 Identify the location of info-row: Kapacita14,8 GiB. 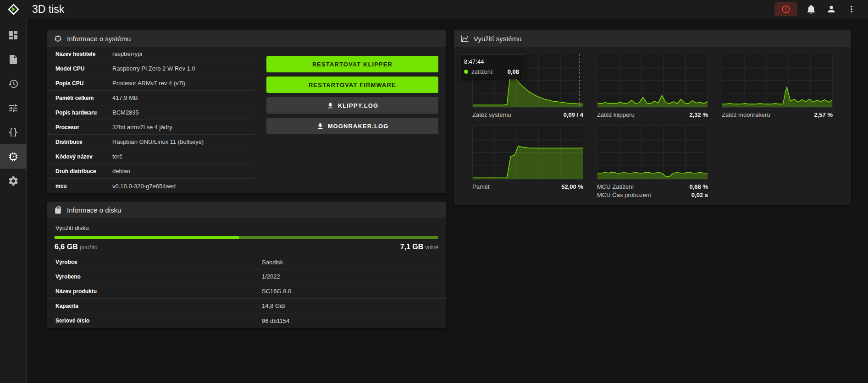
(247, 306).